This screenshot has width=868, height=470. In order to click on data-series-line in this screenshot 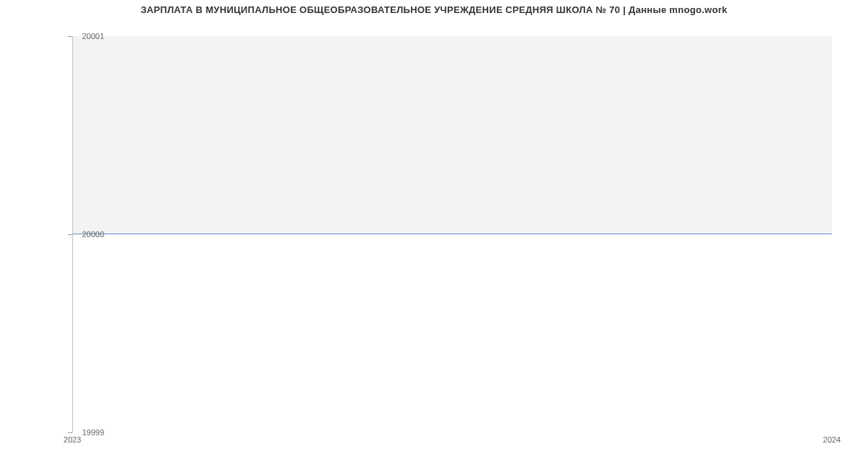, I will do `click(452, 234)`.